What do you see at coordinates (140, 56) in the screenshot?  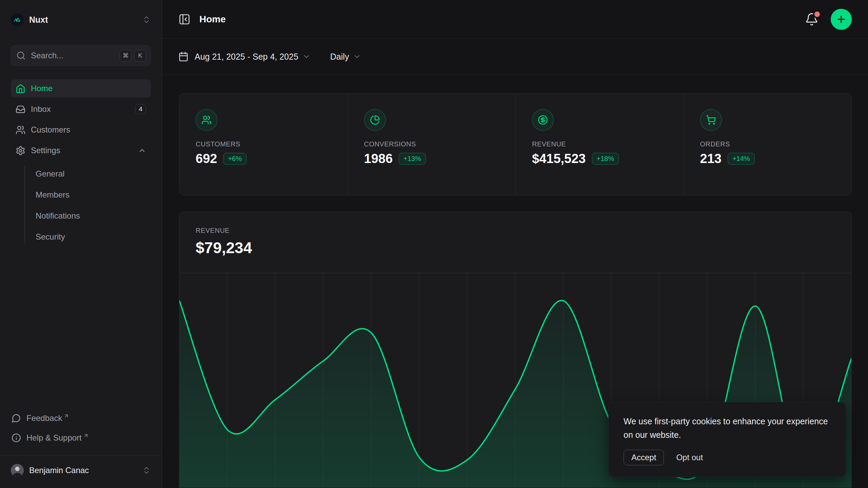 I see `kbd-k: K` at bounding box center [140, 56].